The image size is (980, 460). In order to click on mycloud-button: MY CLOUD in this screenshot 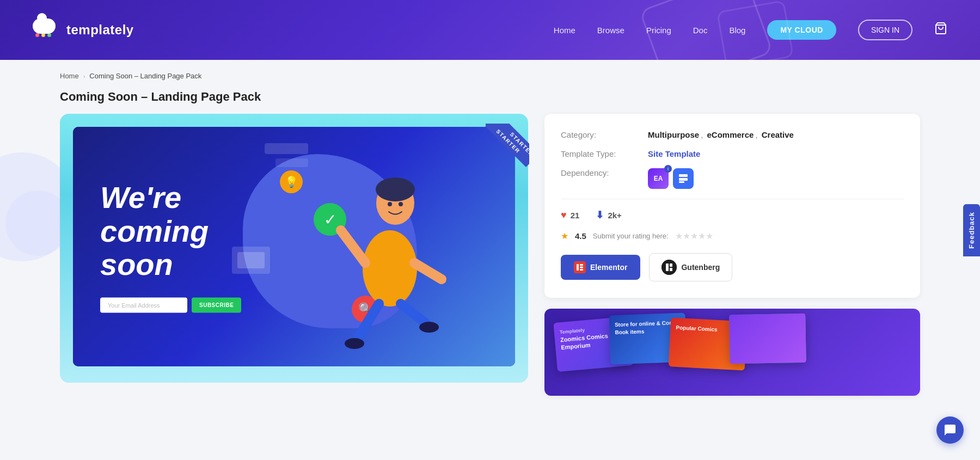, I will do `click(801, 30)`.